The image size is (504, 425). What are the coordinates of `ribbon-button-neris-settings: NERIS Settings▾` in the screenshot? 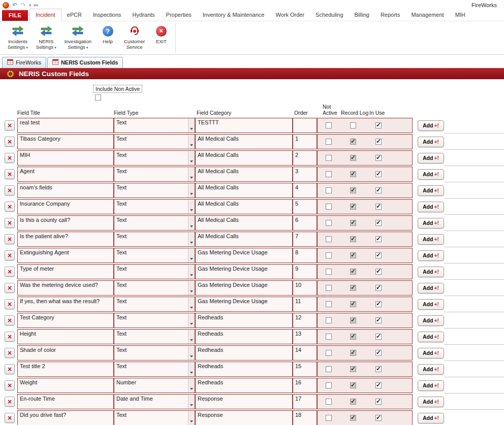 It's located at (46, 37).